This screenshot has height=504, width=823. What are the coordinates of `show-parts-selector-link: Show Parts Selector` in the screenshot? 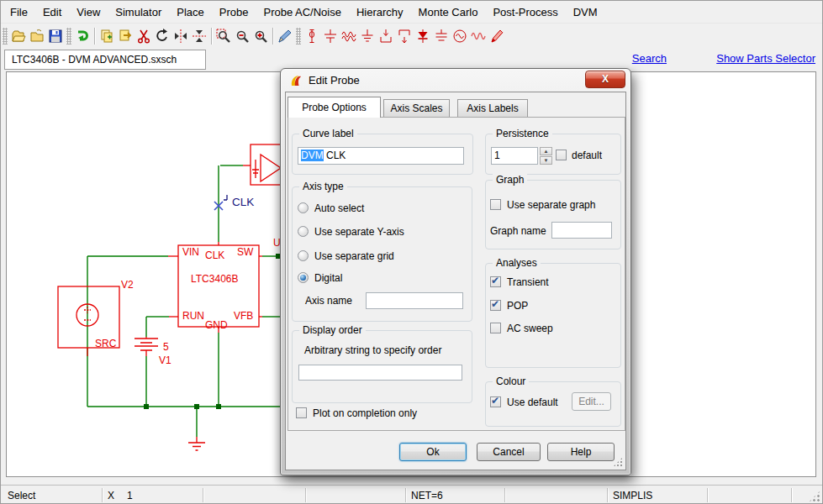 It's located at (766, 59).